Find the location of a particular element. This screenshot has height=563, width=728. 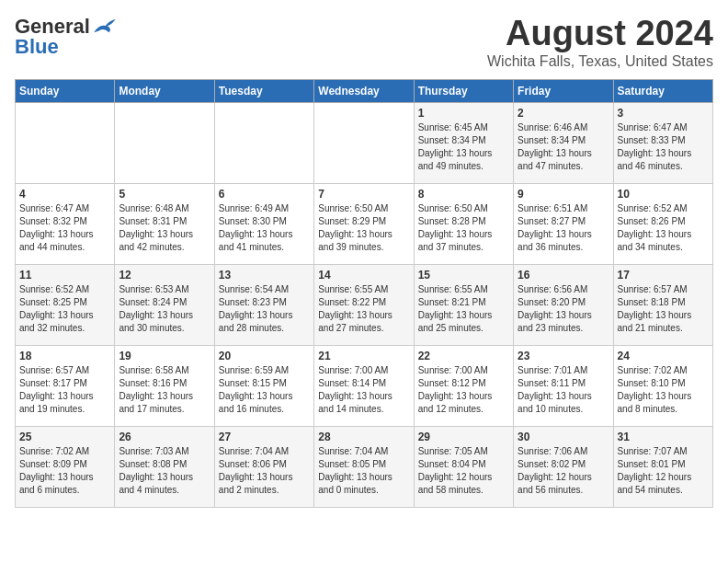

day-info: Sunrise: 6:54 AMSunset: 8:23 PMDaylight:… is located at coordinates (265, 309).